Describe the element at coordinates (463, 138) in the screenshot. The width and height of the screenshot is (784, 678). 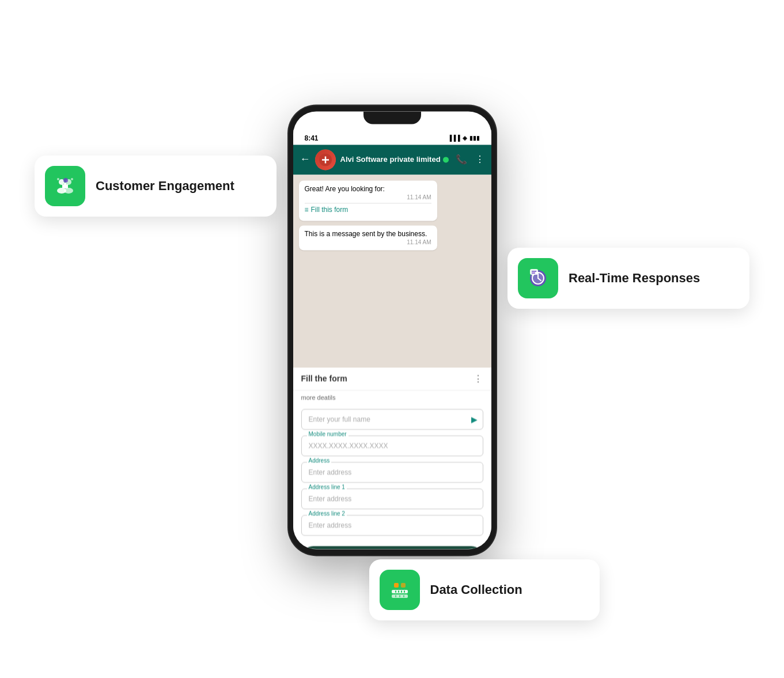
I see `status-icons: ▐▐▐ ◈ ▮▮▮` at that location.